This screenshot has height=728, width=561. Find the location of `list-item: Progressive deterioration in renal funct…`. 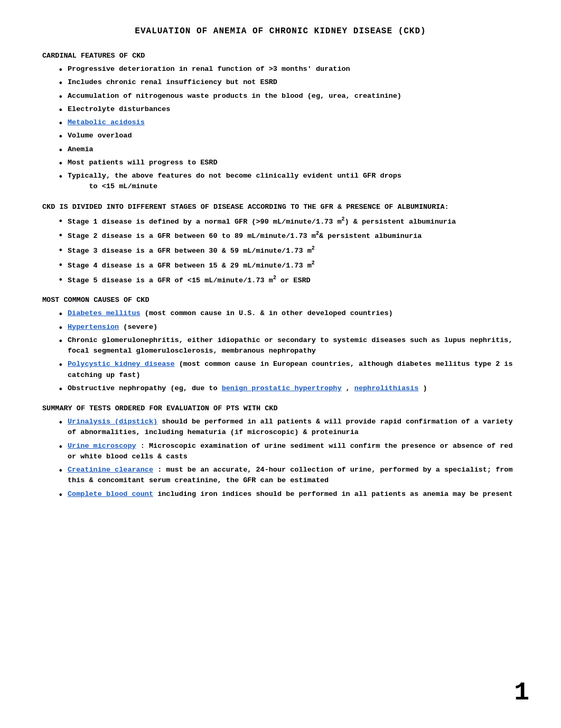

list-item: Progressive deterioration in renal funct… is located at coordinates (288, 69).